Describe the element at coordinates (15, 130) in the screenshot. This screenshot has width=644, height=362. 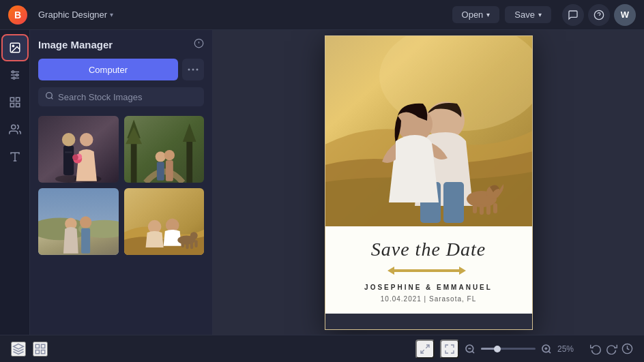
I see `sidebar-item-people` at that location.